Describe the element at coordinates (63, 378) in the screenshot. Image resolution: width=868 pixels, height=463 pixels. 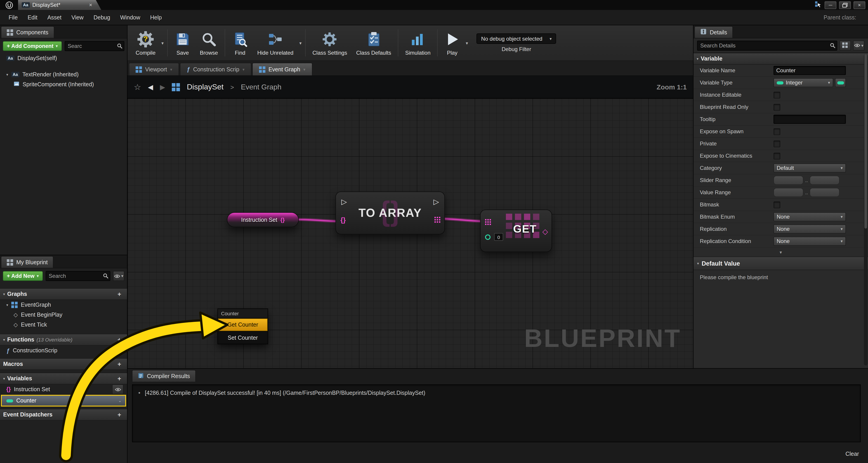
I see `variables-section-header: ▾ Variables +` at that location.